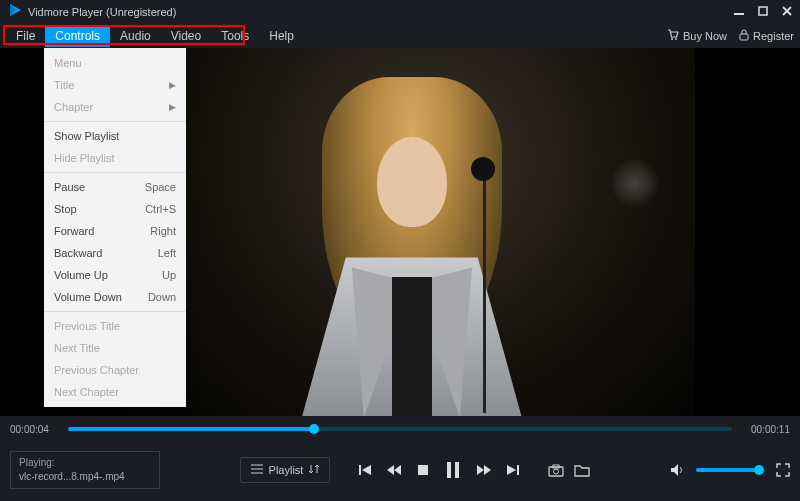 This screenshot has width=800, height=501. Describe the element at coordinates (774, 36) in the screenshot. I see `register-label: Register` at that location.